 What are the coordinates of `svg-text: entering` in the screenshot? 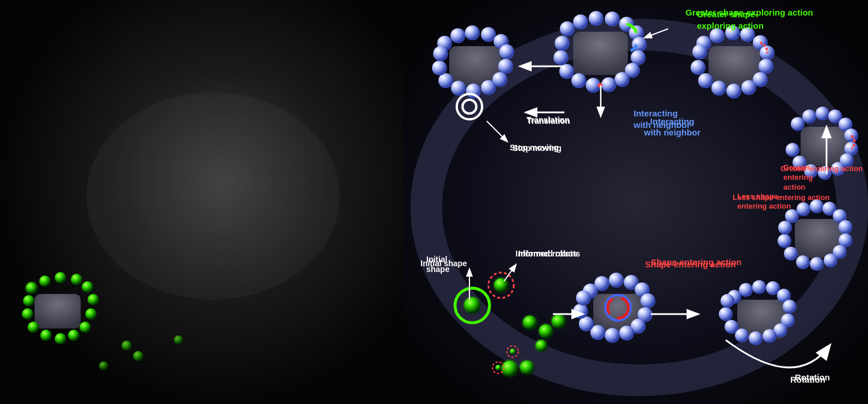 It's located at (798, 178).